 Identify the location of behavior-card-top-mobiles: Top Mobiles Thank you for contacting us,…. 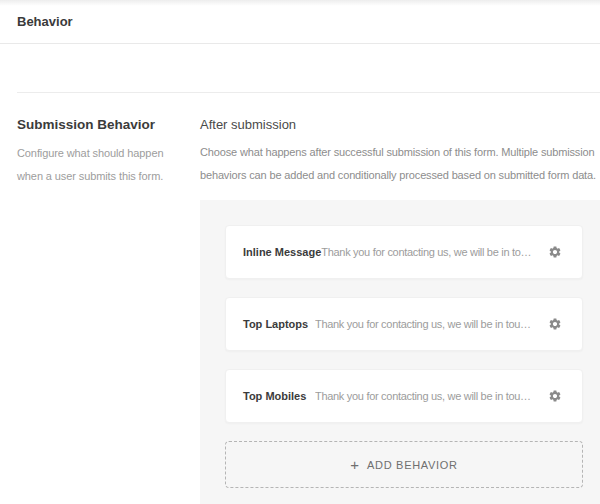
(404, 396).